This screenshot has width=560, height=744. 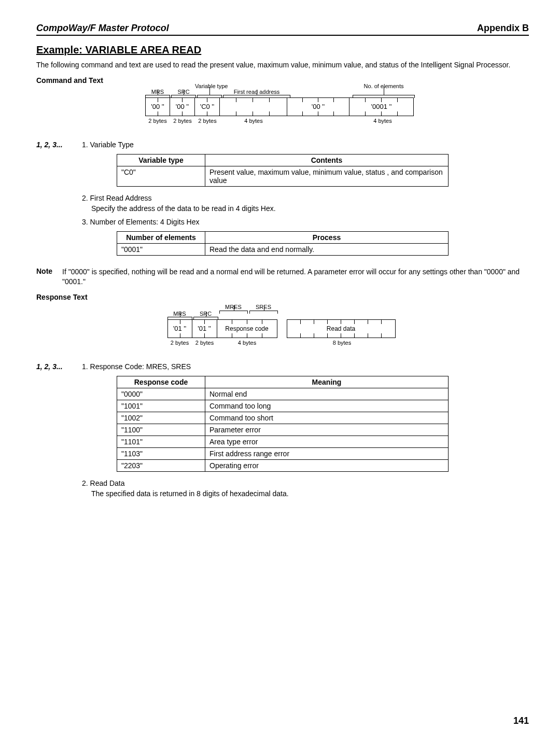 I want to click on table-row: "1002" Command too short, so click(x=283, y=418).